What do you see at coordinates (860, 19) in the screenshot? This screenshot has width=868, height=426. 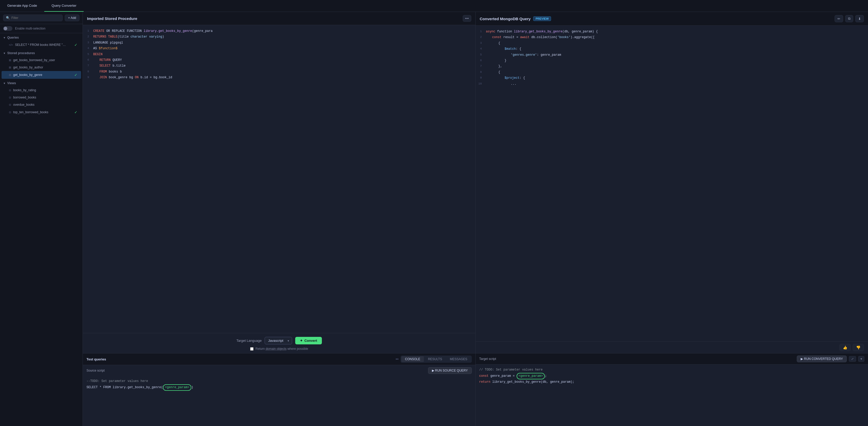 I see `download-button: ⬇` at bounding box center [860, 19].